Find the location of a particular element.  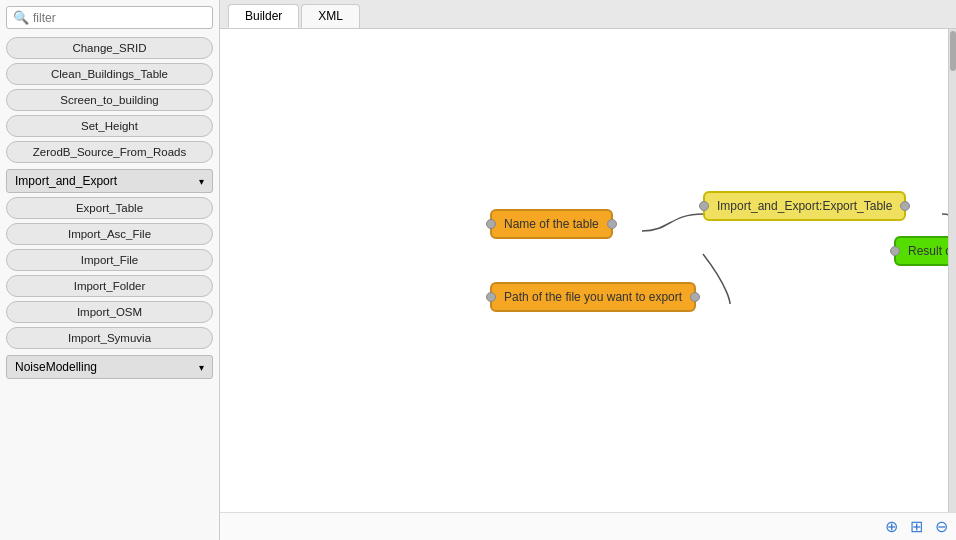

search-bar: 🔍 is located at coordinates (110, 18).